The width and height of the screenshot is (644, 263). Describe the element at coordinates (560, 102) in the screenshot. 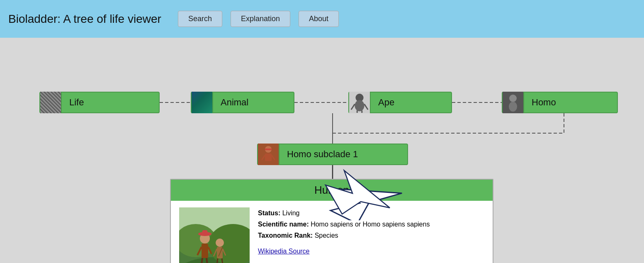

I see `node-homo: Homo` at that location.